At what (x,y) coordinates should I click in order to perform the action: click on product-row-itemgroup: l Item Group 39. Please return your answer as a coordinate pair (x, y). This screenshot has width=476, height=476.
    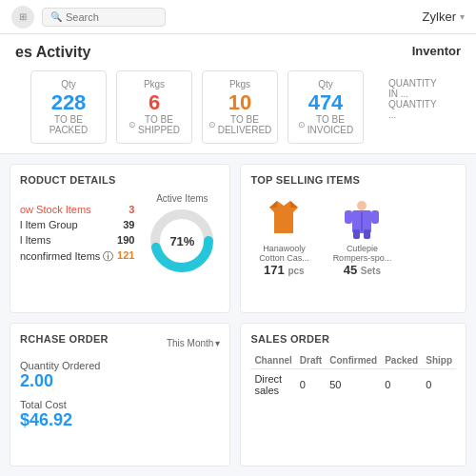
    Looking at the image, I should click on (77, 225).